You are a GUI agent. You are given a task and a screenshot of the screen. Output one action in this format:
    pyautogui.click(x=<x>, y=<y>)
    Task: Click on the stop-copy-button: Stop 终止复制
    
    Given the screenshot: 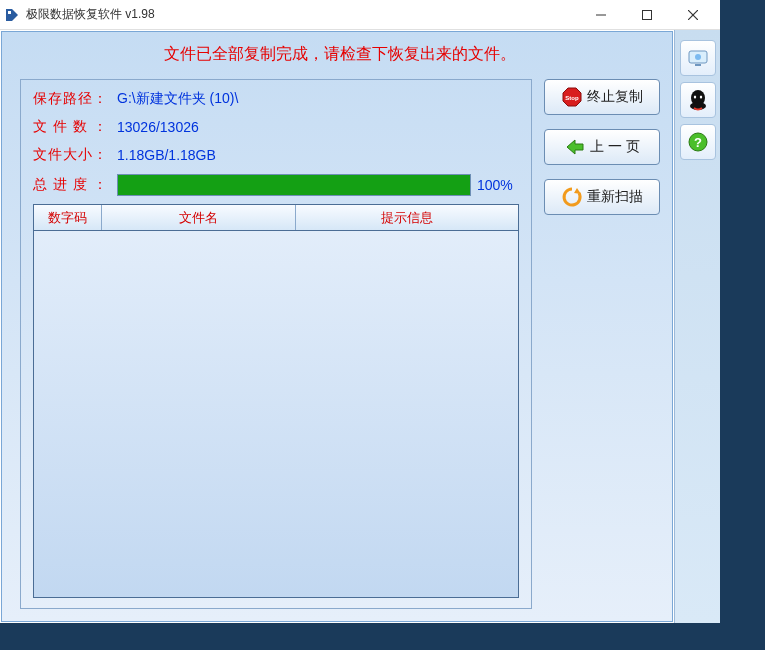 What is the action you would take?
    pyautogui.click(x=602, y=97)
    